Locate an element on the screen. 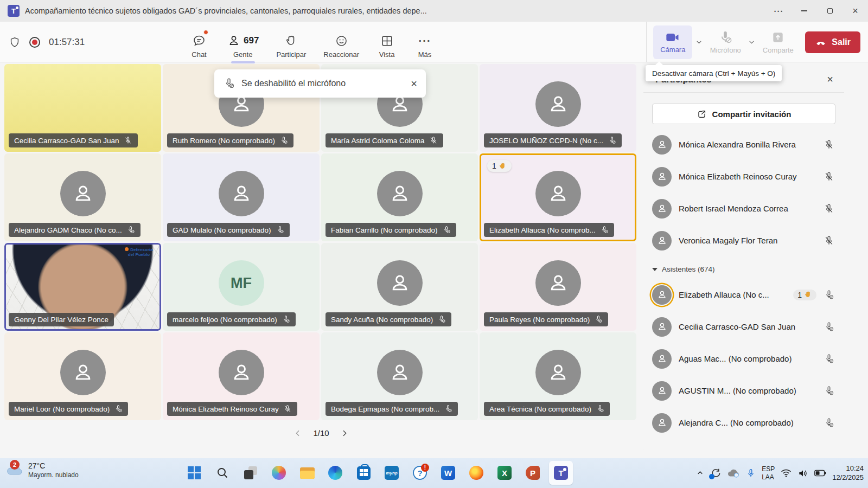  window-more-button: ··· is located at coordinates (779, 11).